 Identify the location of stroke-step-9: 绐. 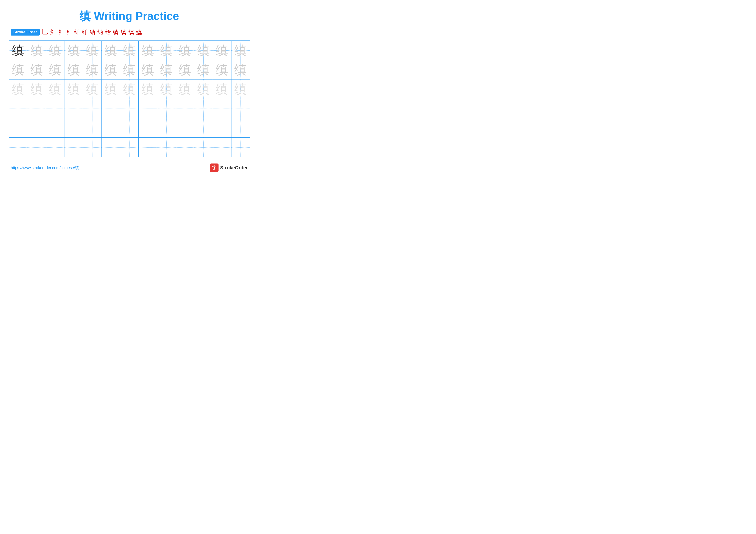
(108, 32).